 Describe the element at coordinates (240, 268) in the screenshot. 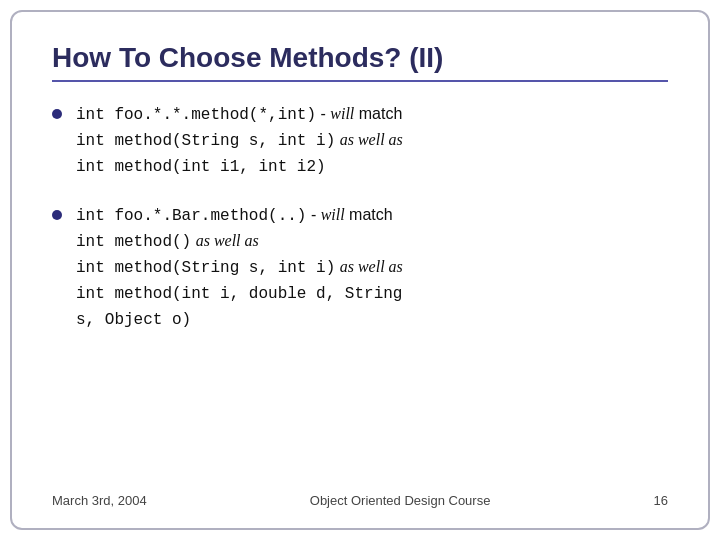

I see `bullet-text-2: int foo.*.Bar.method(..) - will match in…` at that location.